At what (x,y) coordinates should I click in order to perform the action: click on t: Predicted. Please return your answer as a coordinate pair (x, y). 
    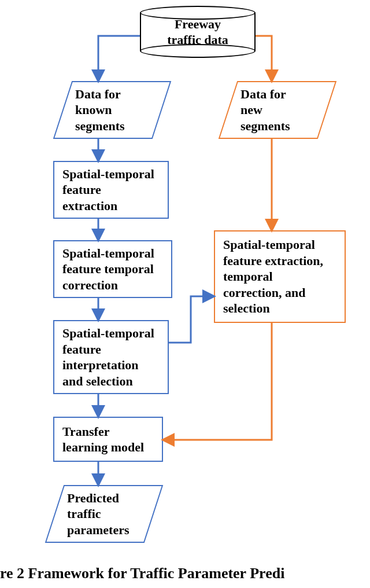
    Looking at the image, I should click on (93, 498).